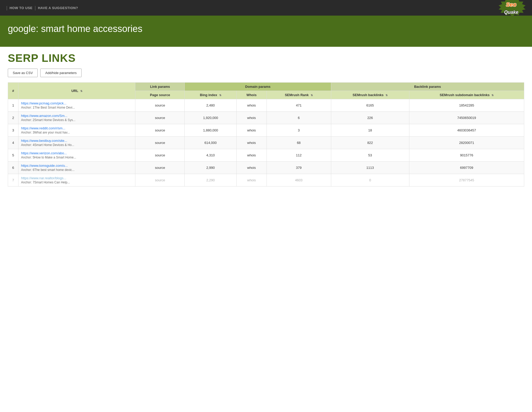 Image resolution: width=532 pixels, height=412 pixels. I want to click on cell-semrush-subdomain: 18542285, so click(467, 105).